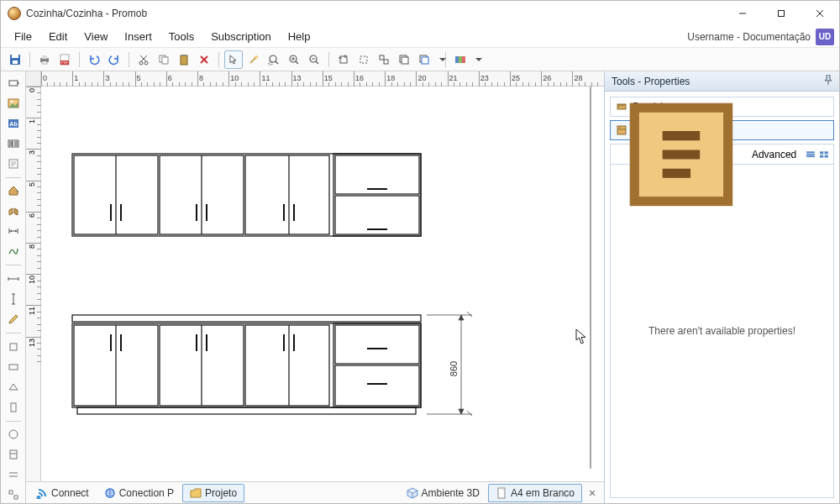 Image resolution: width=840 pixels, height=504 pixels. What do you see at coordinates (114, 60) in the screenshot?
I see `redo-button` at bounding box center [114, 60].